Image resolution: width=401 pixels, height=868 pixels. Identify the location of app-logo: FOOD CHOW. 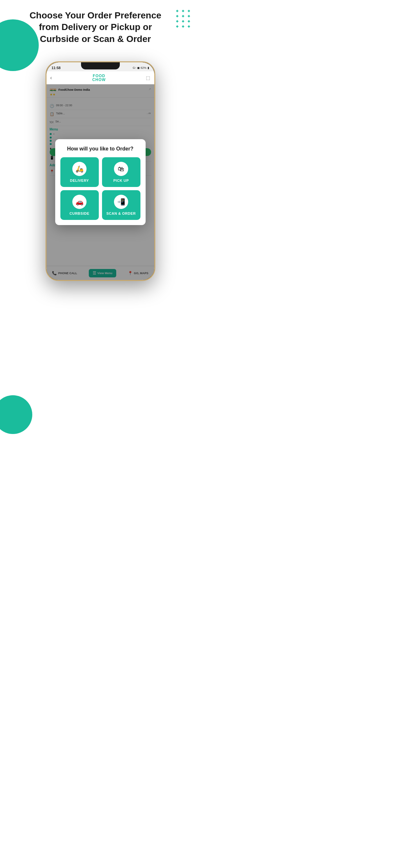
(99, 78).